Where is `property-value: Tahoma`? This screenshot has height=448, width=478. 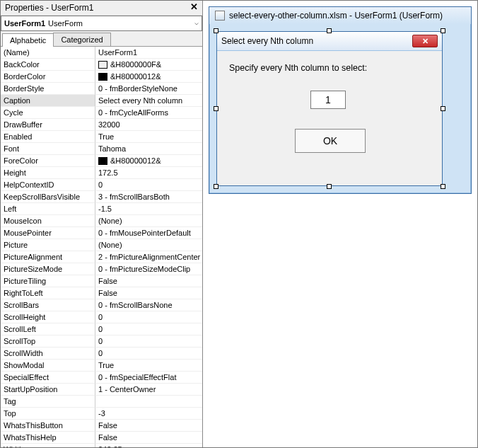 property-value: Tahoma is located at coordinates (148, 149).